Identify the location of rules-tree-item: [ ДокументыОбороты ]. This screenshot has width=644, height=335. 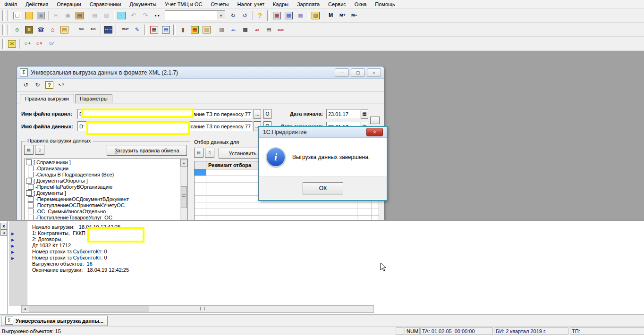
(106, 180).